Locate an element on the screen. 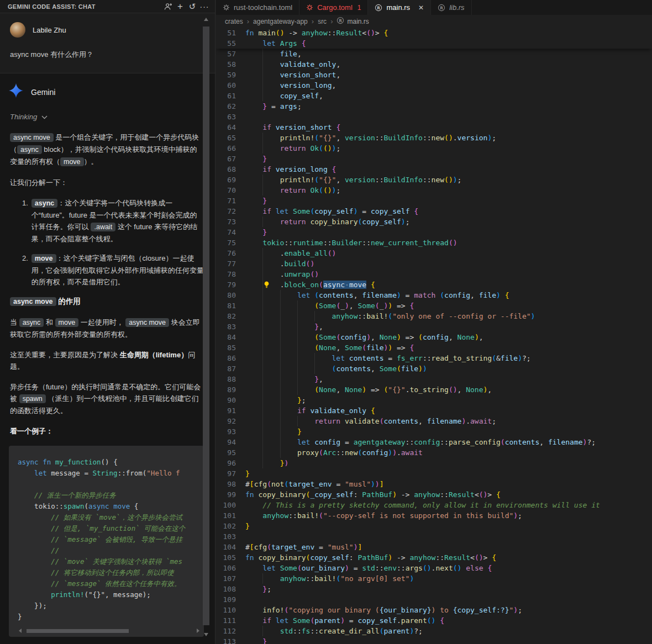 This screenshot has width=652, height=644. hscroll-left-arrow is located at coordinates (20, 631).